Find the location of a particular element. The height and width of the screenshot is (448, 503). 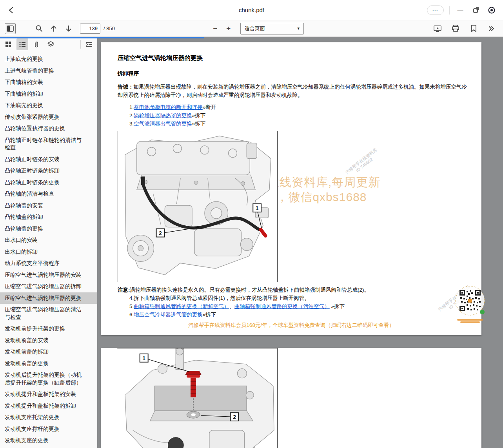

page-up-button is located at coordinates (54, 29).